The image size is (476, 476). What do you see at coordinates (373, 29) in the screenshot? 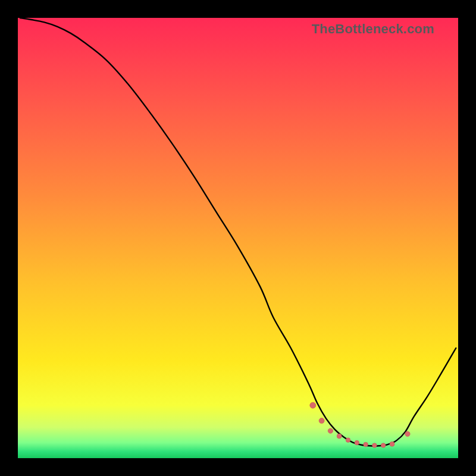
I see `watermark-text: TheBottleneck.com` at bounding box center [373, 29].